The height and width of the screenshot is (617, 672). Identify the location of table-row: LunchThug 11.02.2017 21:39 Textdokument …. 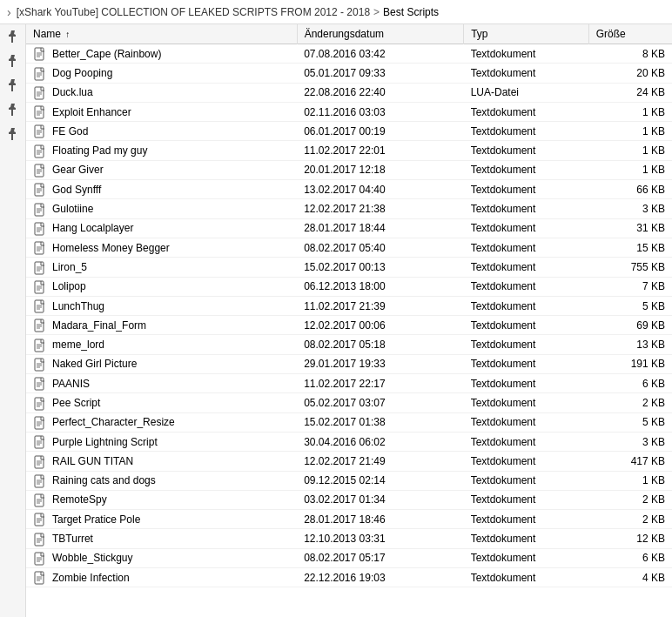
(349, 305).